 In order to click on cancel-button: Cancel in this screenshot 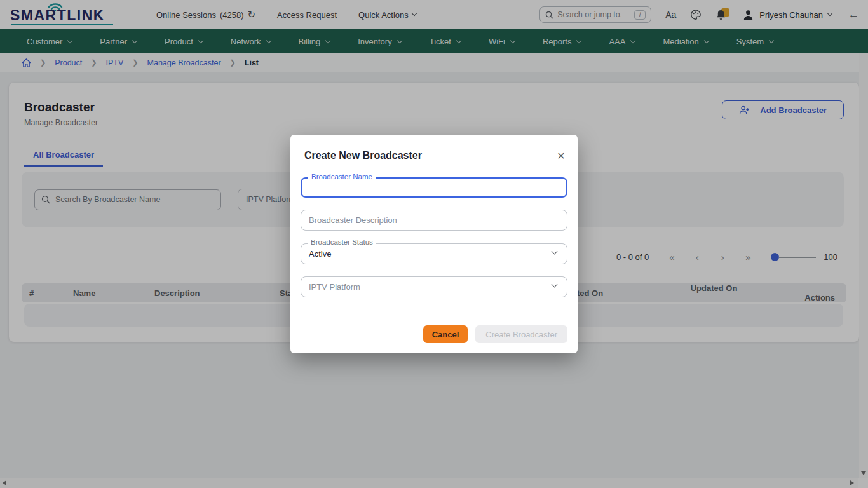, I will do `click(446, 334)`.